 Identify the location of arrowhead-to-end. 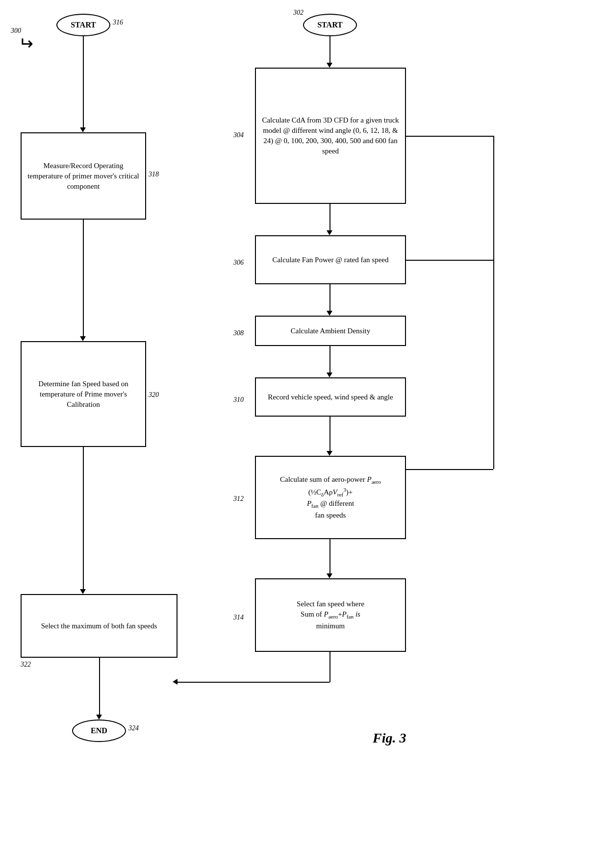
(99, 717).